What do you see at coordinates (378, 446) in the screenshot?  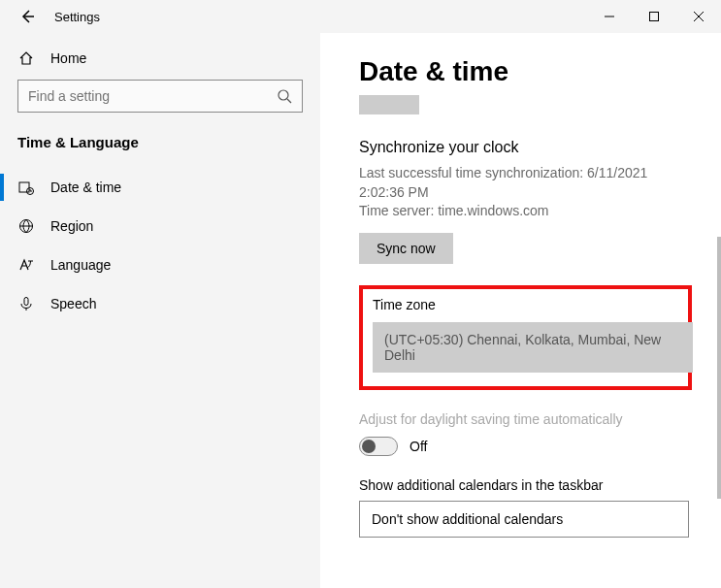 I see `dst-toggle` at bounding box center [378, 446].